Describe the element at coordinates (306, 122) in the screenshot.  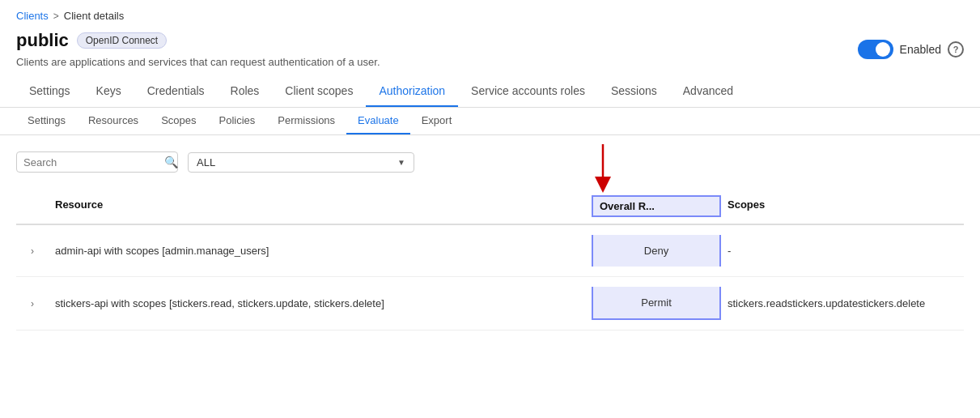
I see `tab-auth-permissions: Permissions` at that location.